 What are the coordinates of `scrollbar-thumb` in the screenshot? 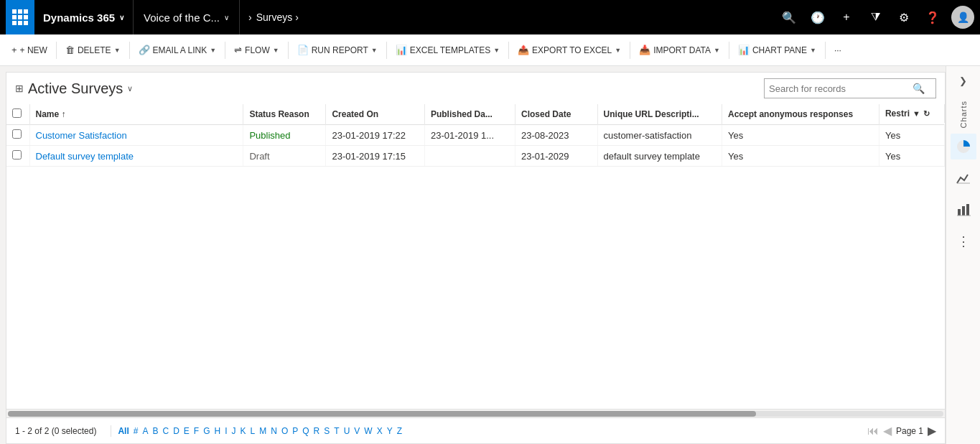 It's located at (382, 414).